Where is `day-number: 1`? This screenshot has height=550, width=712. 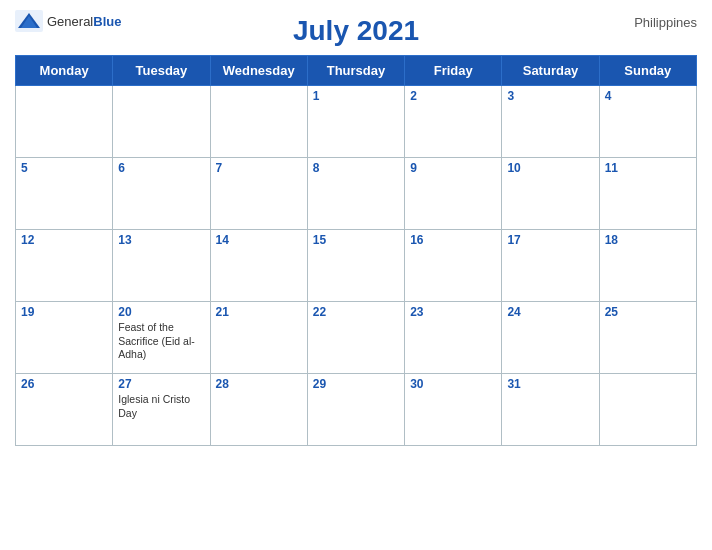
day-number: 1 is located at coordinates (356, 96).